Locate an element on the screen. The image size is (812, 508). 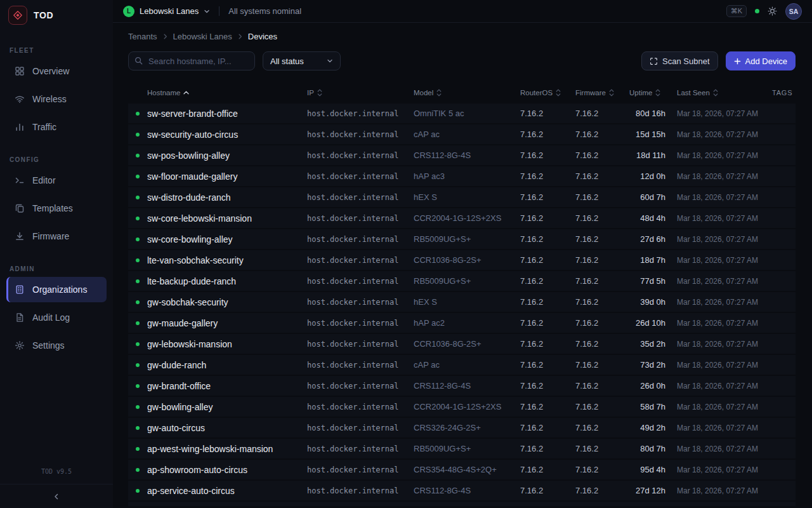
sidebar-item-traffic: Traffic is located at coordinates (56, 127).